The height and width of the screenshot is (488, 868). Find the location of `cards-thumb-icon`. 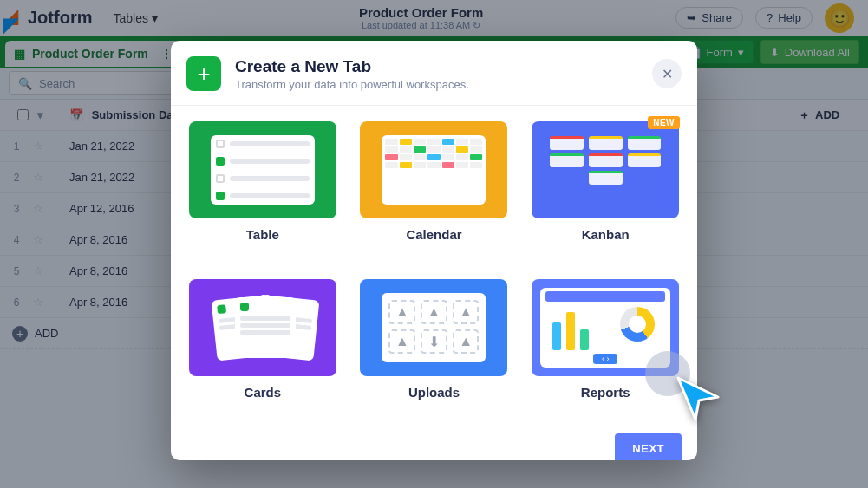

cards-thumb-icon is located at coordinates (263, 328).